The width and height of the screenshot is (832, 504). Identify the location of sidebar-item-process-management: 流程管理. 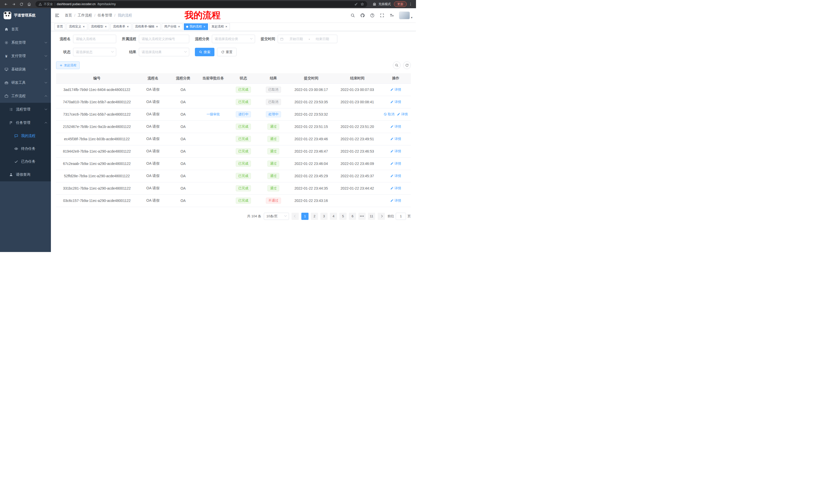
(26, 109).